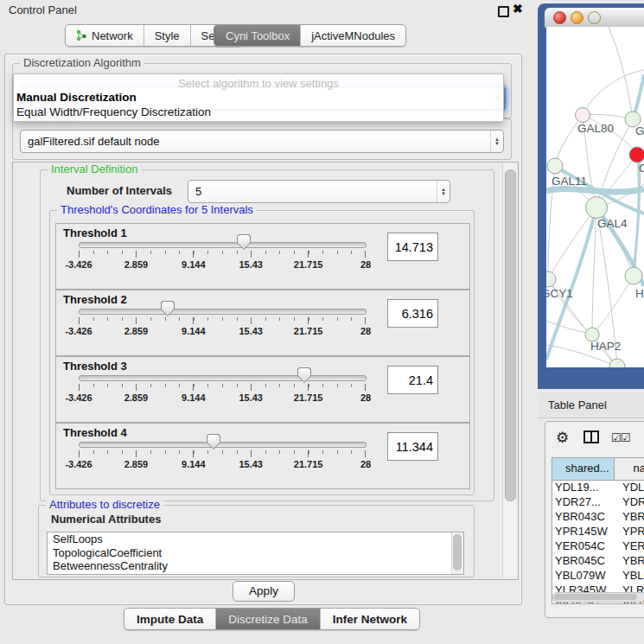 This screenshot has width=644, height=644. Describe the element at coordinates (223, 379) in the screenshot. I see `threshold-3-slider-track` at that location.